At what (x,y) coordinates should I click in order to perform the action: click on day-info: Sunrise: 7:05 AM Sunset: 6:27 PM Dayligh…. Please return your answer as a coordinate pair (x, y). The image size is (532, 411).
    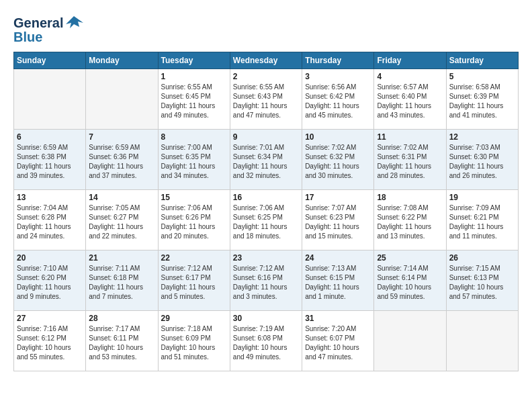
    Looking at the image, I should click on (122, 222).